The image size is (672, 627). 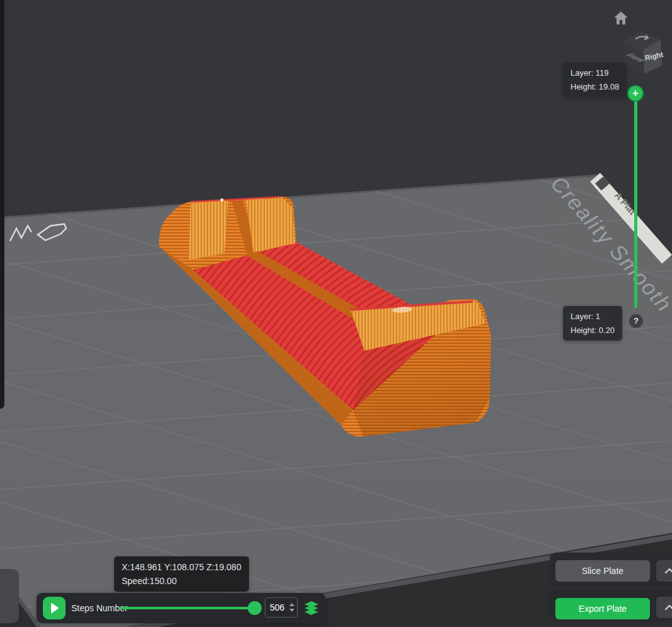 I want to click on export-panel: Export Plate, so click(x=610, y=606).